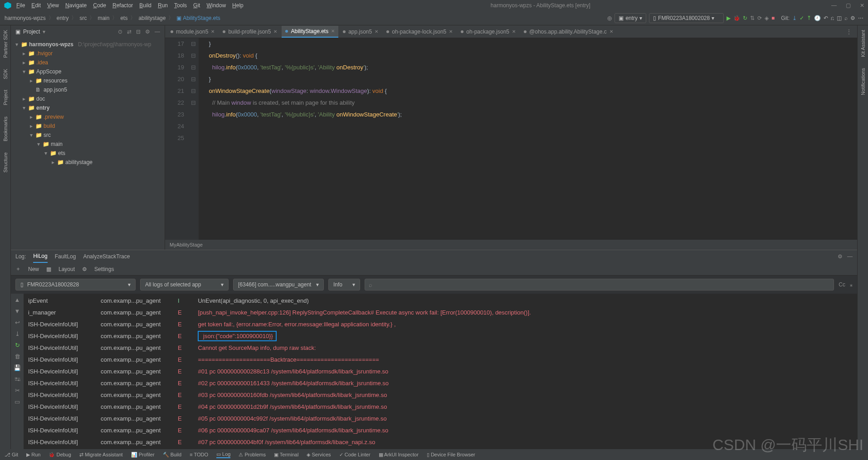 This screenshot has width=868, height=460. Describe the element at coordinates (152, 18) in the screenshot. I see `breadcrumb-item: abilitystage` at that location.